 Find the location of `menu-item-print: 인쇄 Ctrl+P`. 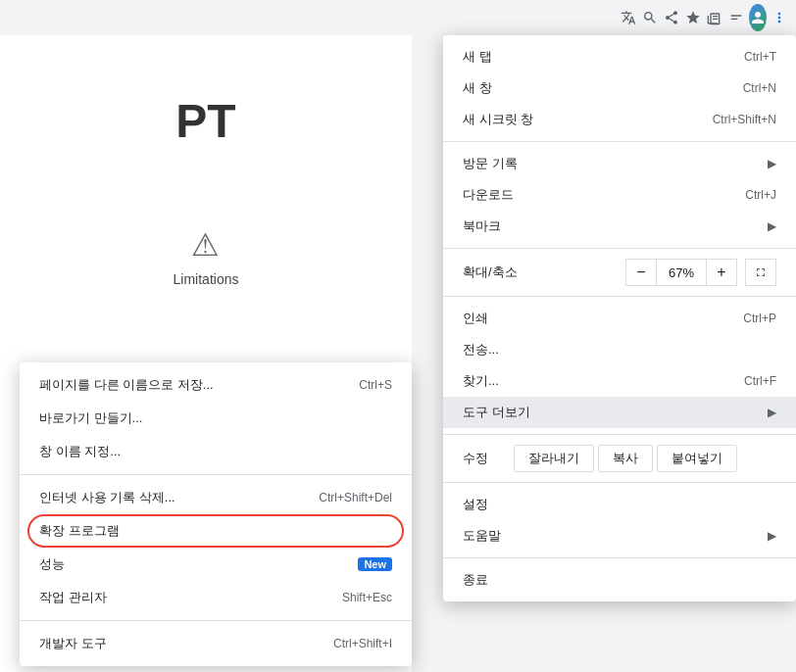

menu-item-print: 인쇄 Ctrl+P is located at coordinates (620, 318).